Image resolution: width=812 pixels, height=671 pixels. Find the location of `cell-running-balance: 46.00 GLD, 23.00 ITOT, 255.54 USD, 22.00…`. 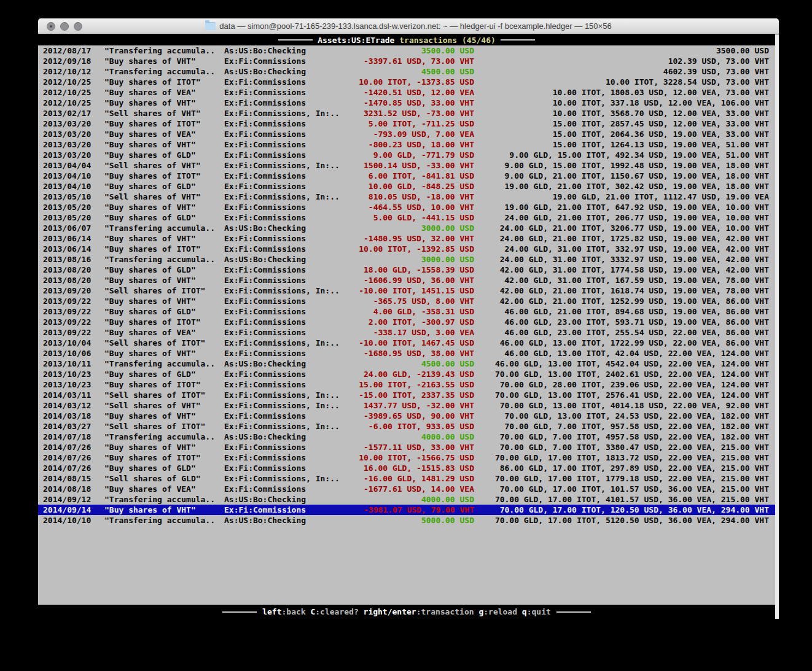

cell-running-balance: 46.00 GLD, 23.00 ITOT, 255.54 USD, 22.00… is located at coordinates (622, 333).